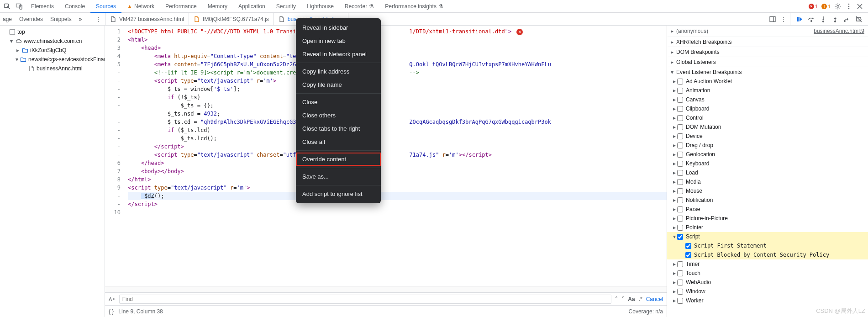  What do you see at coordinates (414, 6) in the screenshot?
I see `top-tab-performance-insights: Performance insights ⚗` at bounding box center [414, 6].